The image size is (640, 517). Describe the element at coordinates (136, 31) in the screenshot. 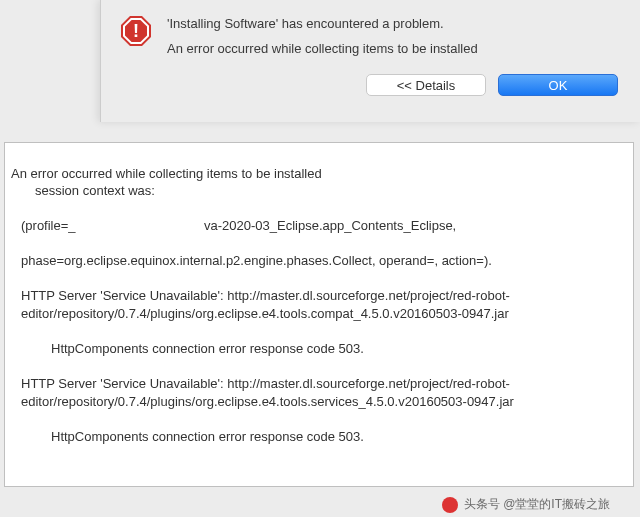

I see `error-icon: !` at that location.